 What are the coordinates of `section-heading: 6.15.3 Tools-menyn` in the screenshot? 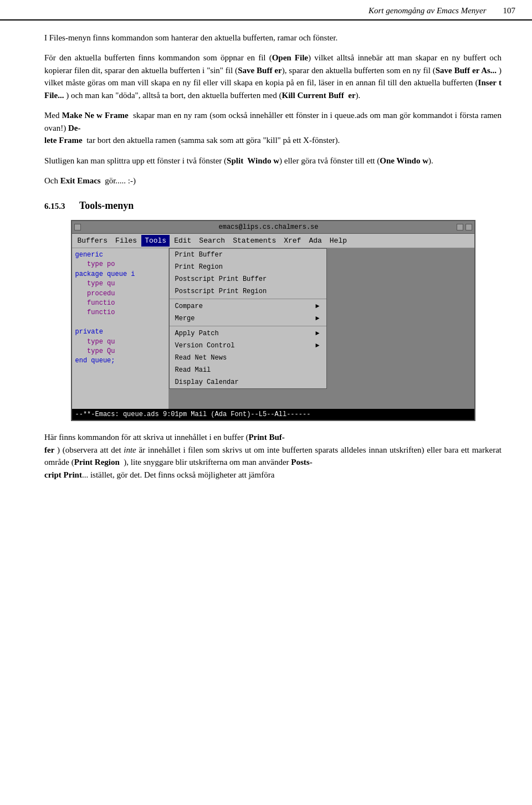 It's located at (273, 206).